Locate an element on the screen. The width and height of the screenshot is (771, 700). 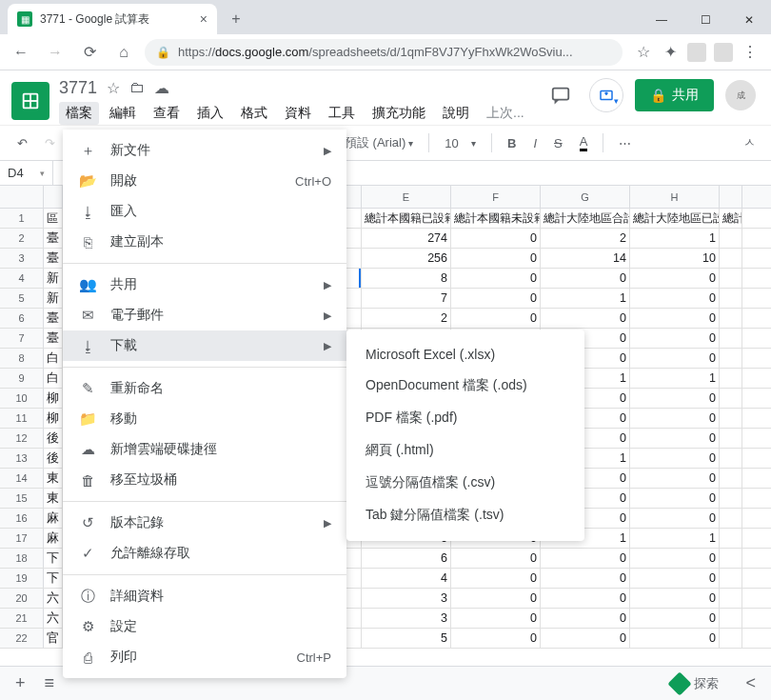
row-header: 15 is located at coordinates (22, 498).